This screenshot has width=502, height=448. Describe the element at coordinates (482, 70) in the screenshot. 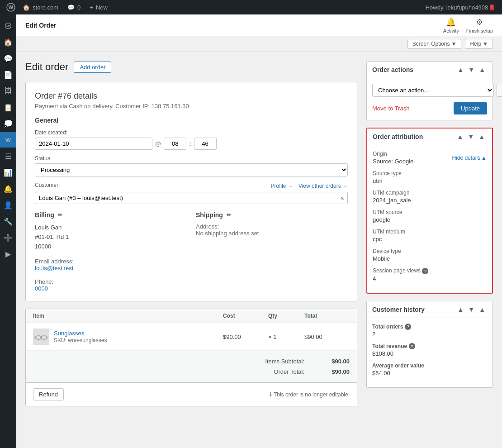

I see `order-actions-collapse-btn: ▲` at that location.